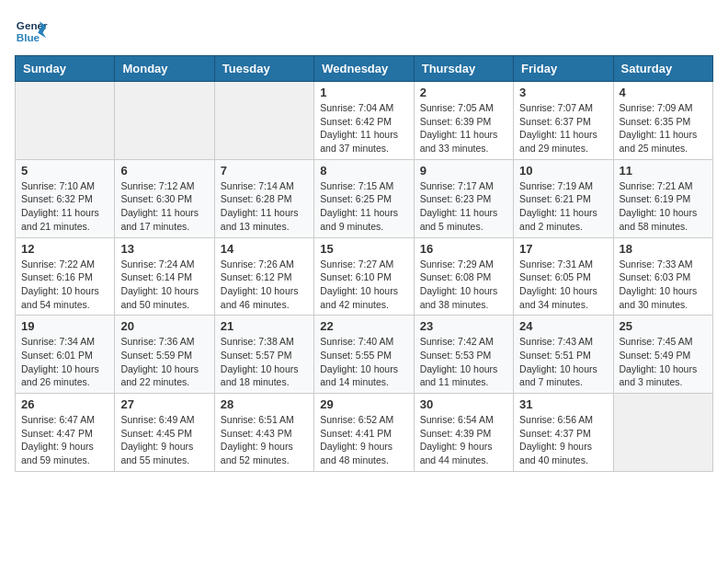 This screenshot has height=563, width=728. I want to click on day-info: Sunrise: 7:14 AM Sunset: 6:28 PM Dayligh…, so click(265, 206).